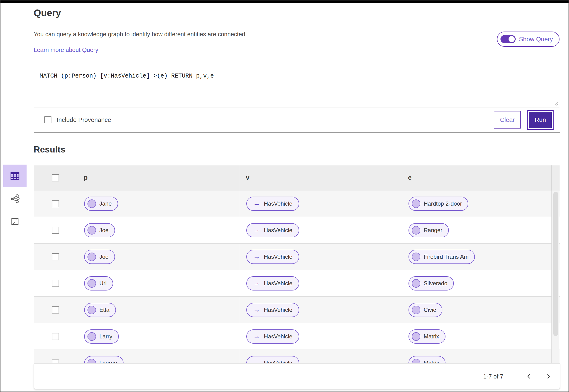 The height and width of the screenshot is (392, 569). What do you see at coordinates (508, 39) in the screenshot?
I see `toggle-switch-icon` at bounding box center [508, 39].